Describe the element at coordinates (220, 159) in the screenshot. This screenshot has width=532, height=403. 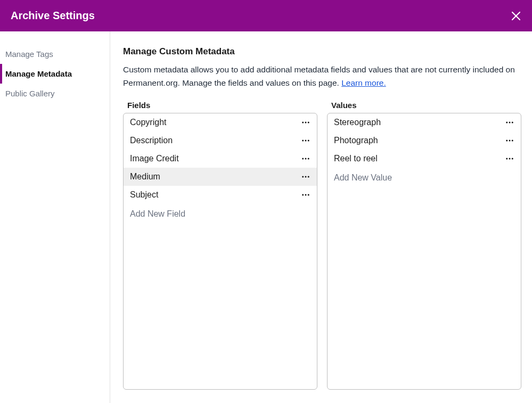
I see `field-item-image-credit: Image Credit` at that location.